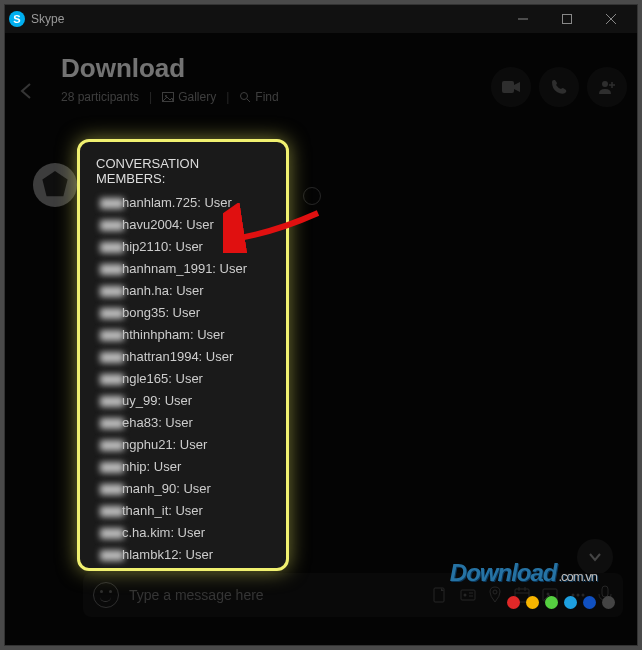  What do you see at coordinates (559, 87) in the screenshot?
I see `audio-call-button` at bounding box center [559, 87].